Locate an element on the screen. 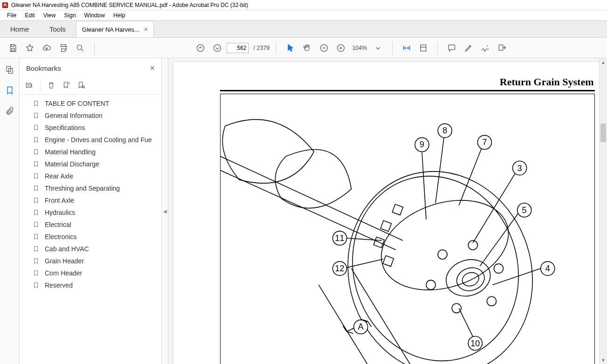  new-bookmark-icon is located at coordinates (66, 86).